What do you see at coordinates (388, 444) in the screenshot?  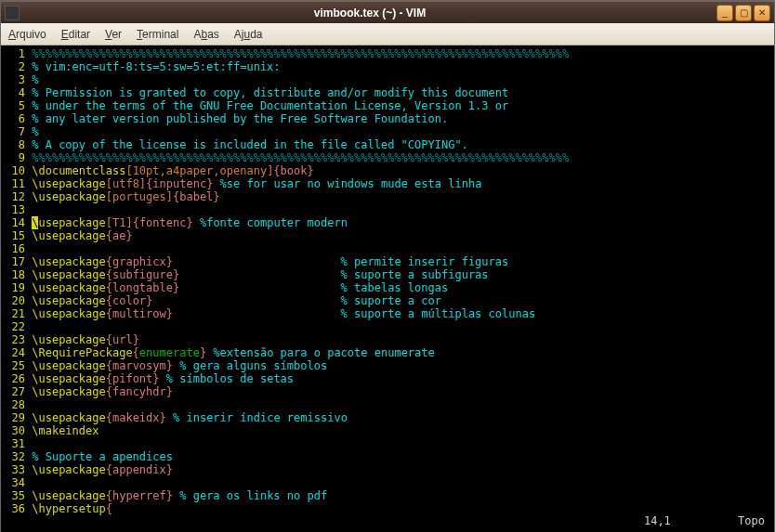 I see `code-line: 31` at bounding box center [388, 444].